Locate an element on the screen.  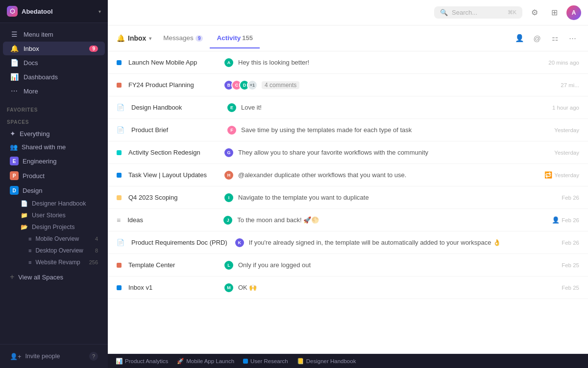
view-all-spaces-label: View all Spaces is located at coordinates (41, 277).